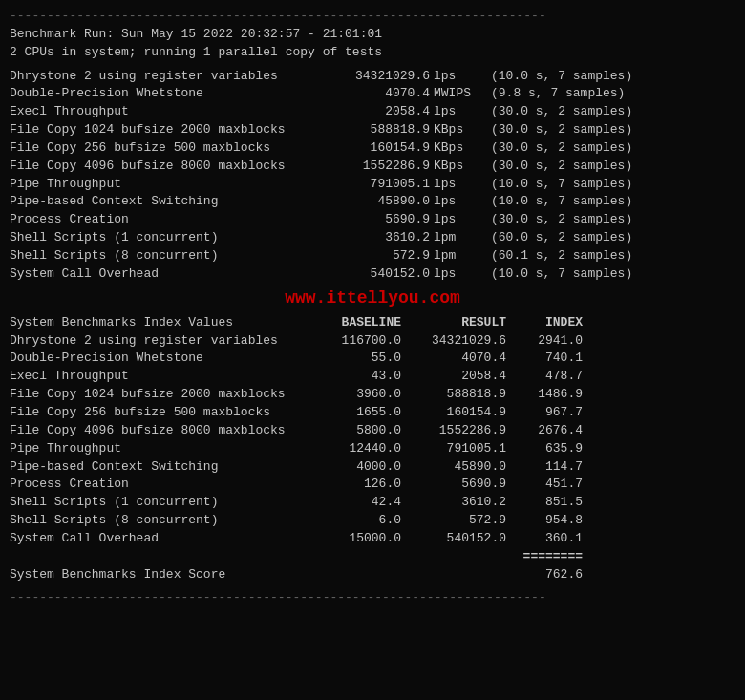  Describe the element at coordinates (454, 432) in the screenshot. I see `index-result: 1552286.9` at that location.